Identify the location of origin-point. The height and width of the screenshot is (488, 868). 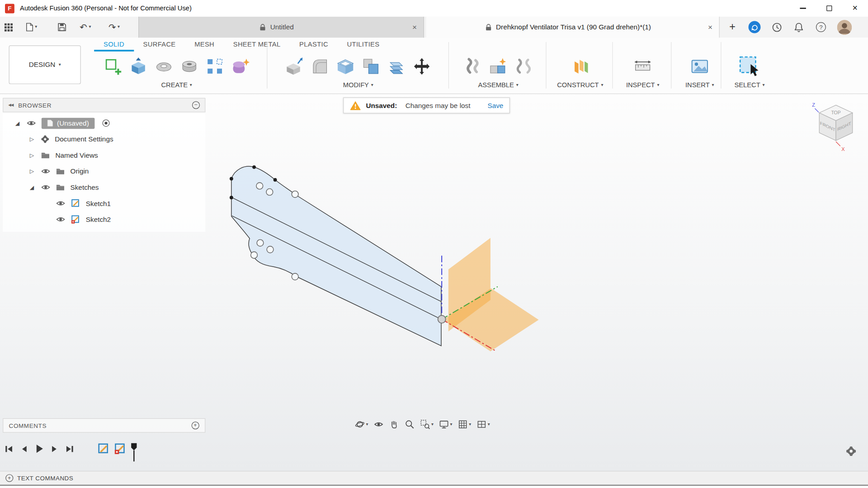
(442, 319).